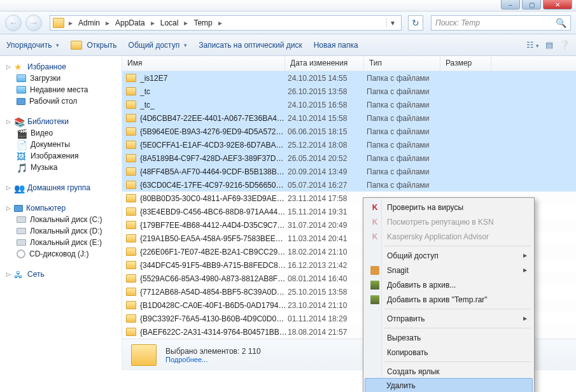  Describe the element at coordinates (449, 256) in the screenshot. I see `ctx-share: Общий доступ` at that location.